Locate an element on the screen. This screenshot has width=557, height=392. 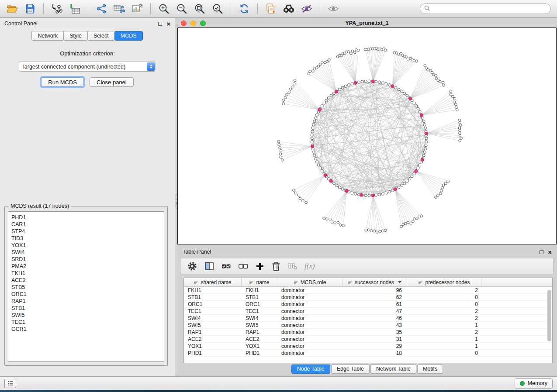
refresh-icon is located at coordinates (244, 9).